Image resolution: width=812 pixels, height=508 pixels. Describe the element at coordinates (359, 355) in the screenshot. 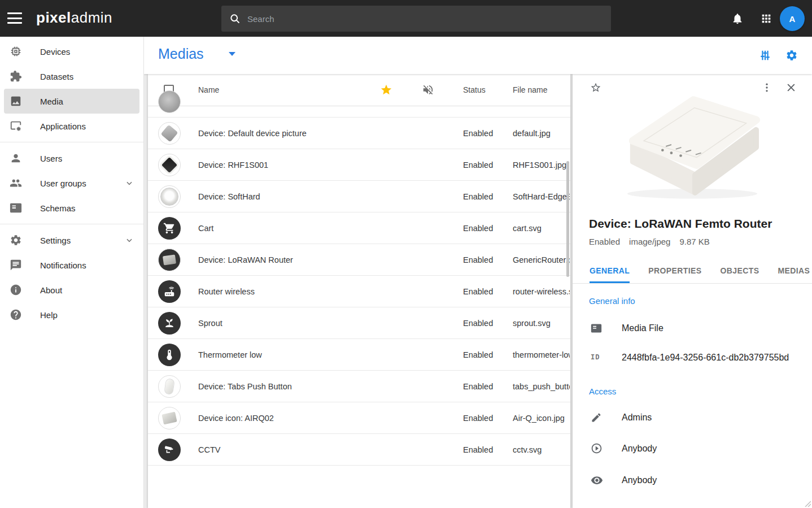

I see `table-row: Thermometer low Enabled thermometer-low` at that location.